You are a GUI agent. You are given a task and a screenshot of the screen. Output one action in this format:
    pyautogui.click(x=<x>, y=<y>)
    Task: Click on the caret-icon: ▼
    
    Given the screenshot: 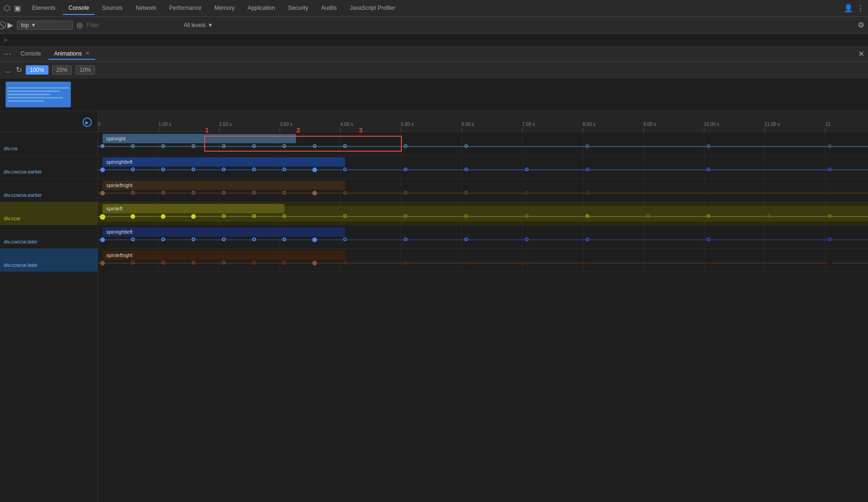 What is the action you would take?
    pyautogui.click(x=34, y=25)
    